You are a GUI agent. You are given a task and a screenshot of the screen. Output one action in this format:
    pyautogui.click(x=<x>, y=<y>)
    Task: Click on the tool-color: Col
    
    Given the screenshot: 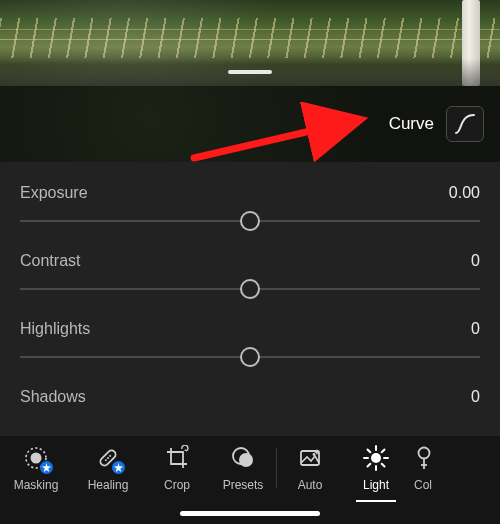 What is the action you would take?
    pyautogui.click(x=426, y=473)
    